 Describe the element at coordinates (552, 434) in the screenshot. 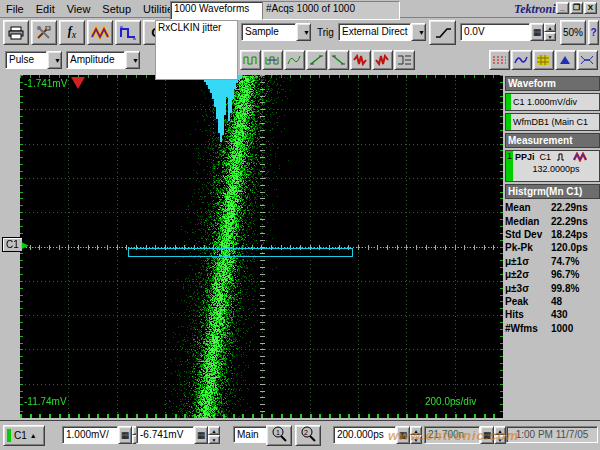

I see `clock-display: 1:00 PM 11/7/05` at that location.